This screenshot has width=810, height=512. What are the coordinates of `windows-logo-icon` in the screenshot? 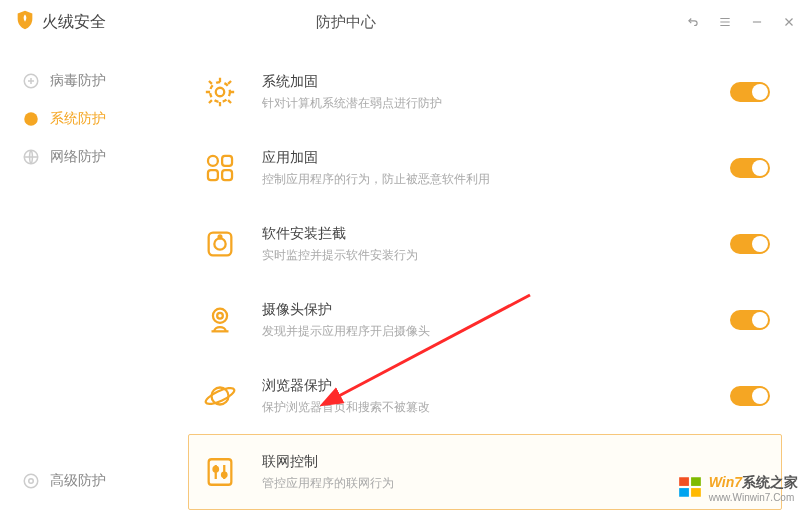 It's located at (690, 488).